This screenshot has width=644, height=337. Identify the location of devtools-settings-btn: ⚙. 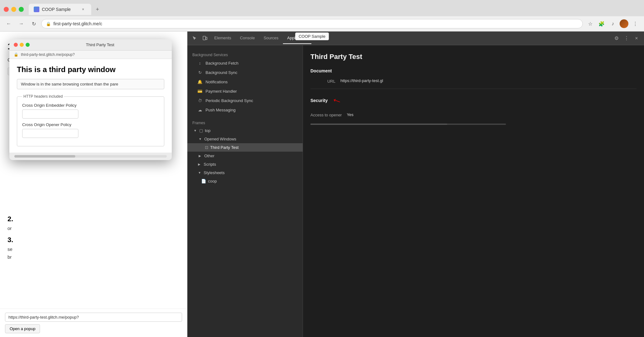
(617, 38).